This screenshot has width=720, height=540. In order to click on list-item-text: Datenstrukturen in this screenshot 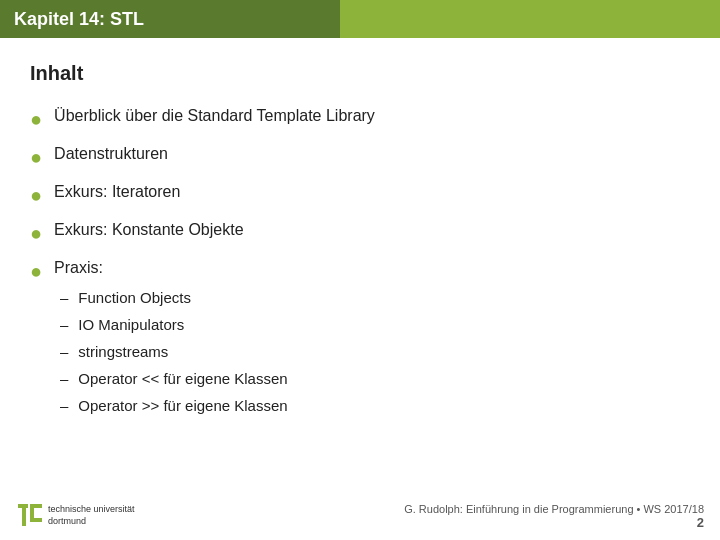, I will do `click(111, 154)`.